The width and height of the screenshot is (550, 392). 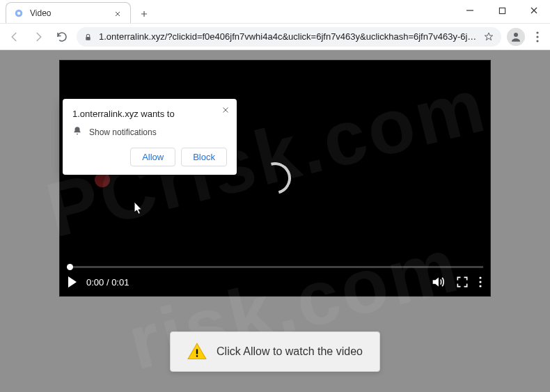 What do you see at coordinates (275, 352) in the screenshot?
I see `allow-prompt-box: Click Allow to watch the video` at bounding box center [275, 352].